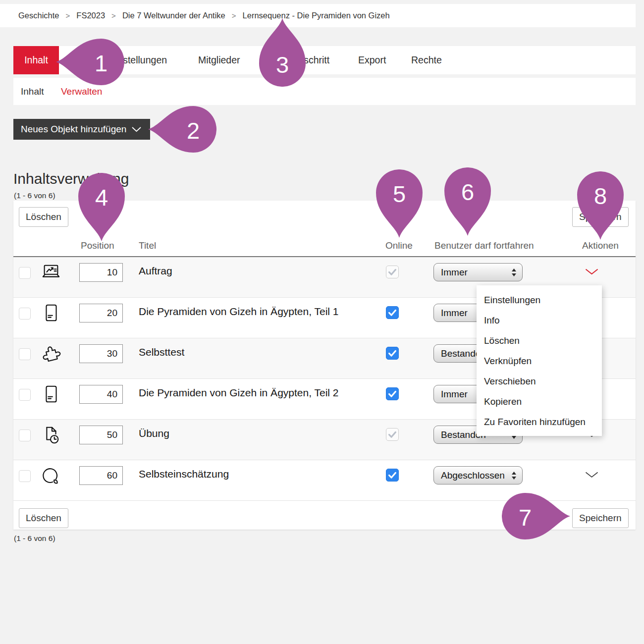  Describe the element at coordinates (51, 435) in the screenshot. I see `exercise-icon` at that location.